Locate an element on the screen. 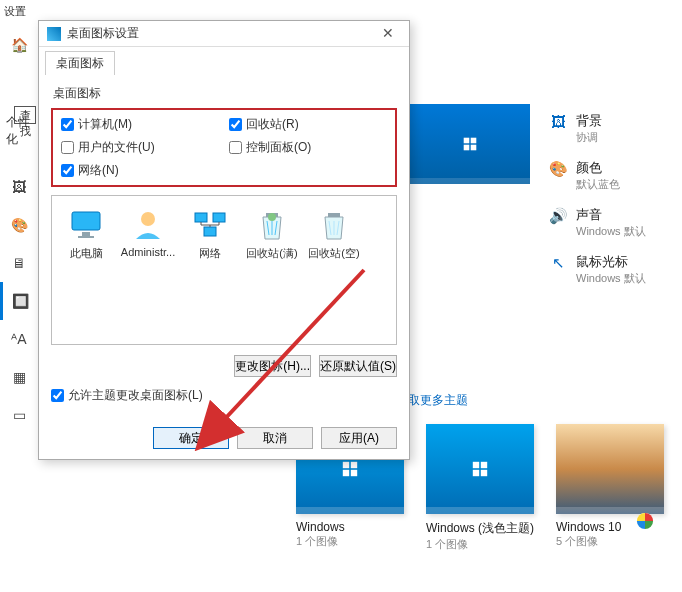 The image size is (682, 592). cancel-button: 取消 is located at coordinates (275, 438).